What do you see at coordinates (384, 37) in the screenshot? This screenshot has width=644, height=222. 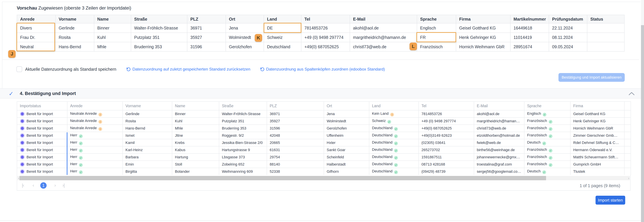 I see `preview-table-cell: margritheidrich@hamann.de` at bounding box center [384, 37].